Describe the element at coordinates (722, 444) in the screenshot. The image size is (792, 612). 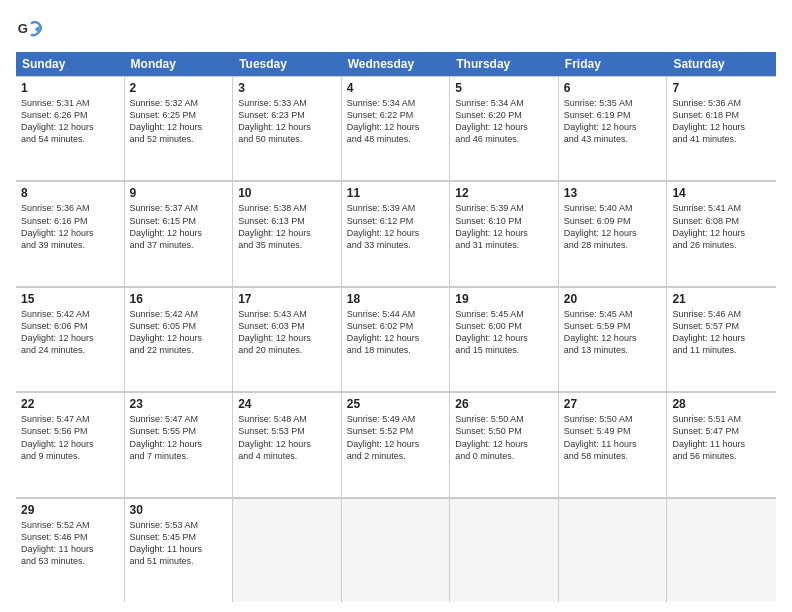
I see `calendar-cell: 28Sunrise: 5:51 AM Sunset: 5:47 PM Dayli…` at that location.